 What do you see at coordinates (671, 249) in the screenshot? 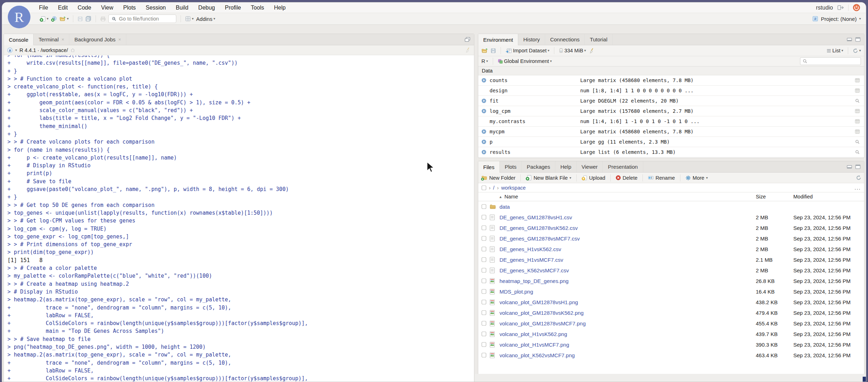
I see `file-row: DE_genes_H1vsK562.csv2 MBSep 23, 2024, 1…` at bounding box center [671, 249].